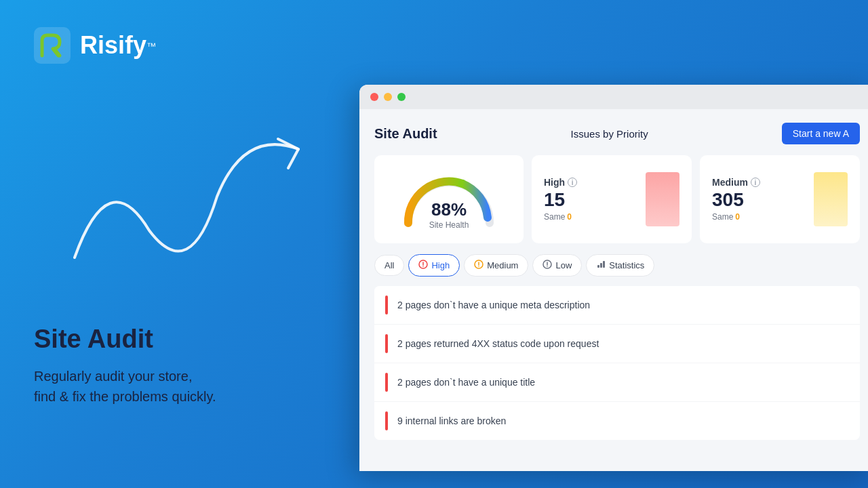 The image size is (868, 488). I want to click on tab-high: High, so click(434, 266).